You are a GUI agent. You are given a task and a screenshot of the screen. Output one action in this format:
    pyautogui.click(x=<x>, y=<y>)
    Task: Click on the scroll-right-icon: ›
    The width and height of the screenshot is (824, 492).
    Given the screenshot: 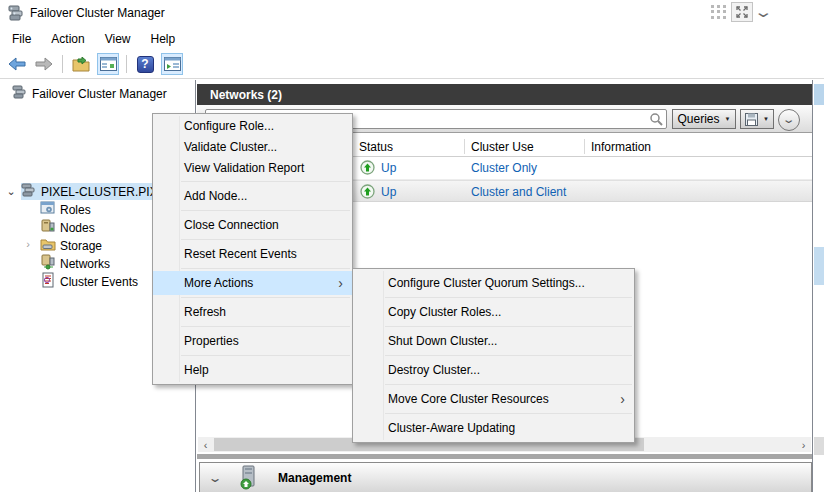 What is the action you would take?
    pyautogui.click(x=804, y=444)
    